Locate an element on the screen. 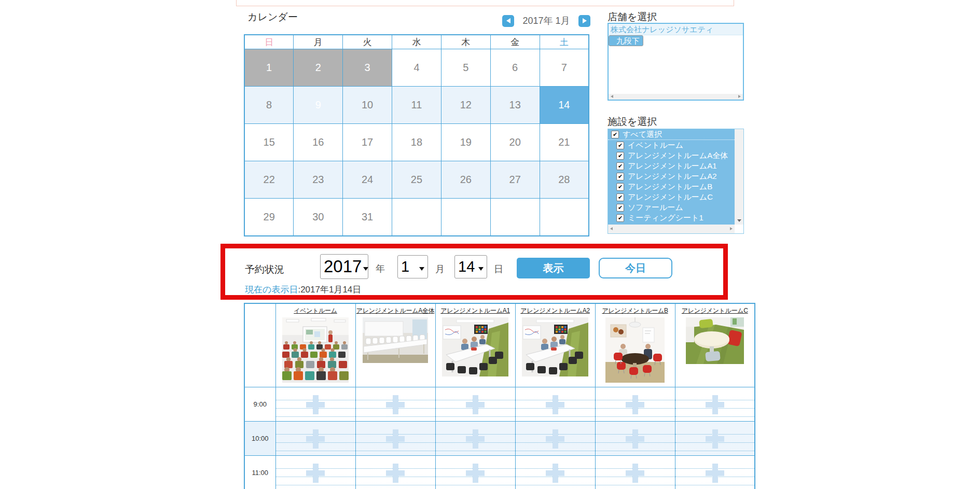  facility-select-all-item: ✔すべて選択 is located at coordinates (671, 135).